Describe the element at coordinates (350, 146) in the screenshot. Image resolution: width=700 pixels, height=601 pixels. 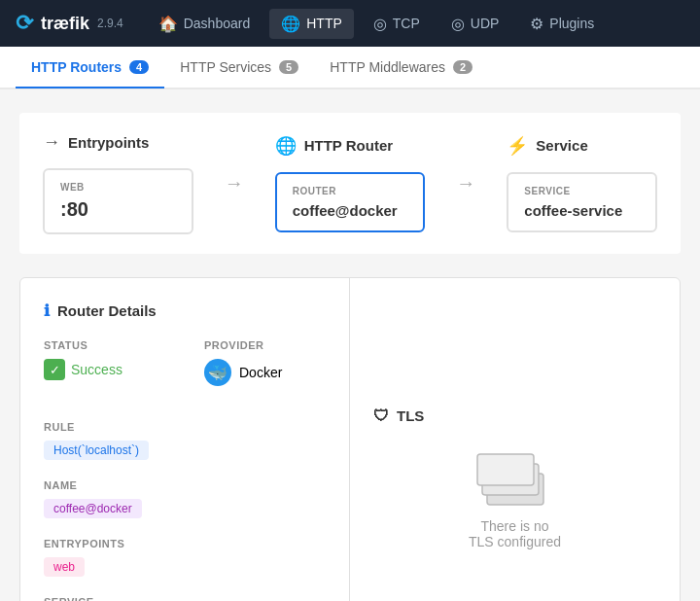
I see `router-title: 🌐 HTTP Router` at that location.